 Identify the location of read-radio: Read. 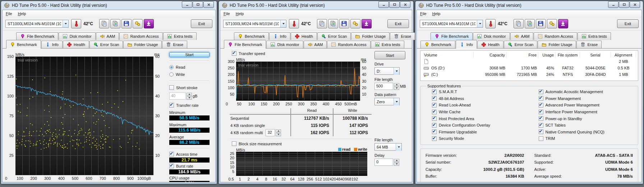
(189, 67).